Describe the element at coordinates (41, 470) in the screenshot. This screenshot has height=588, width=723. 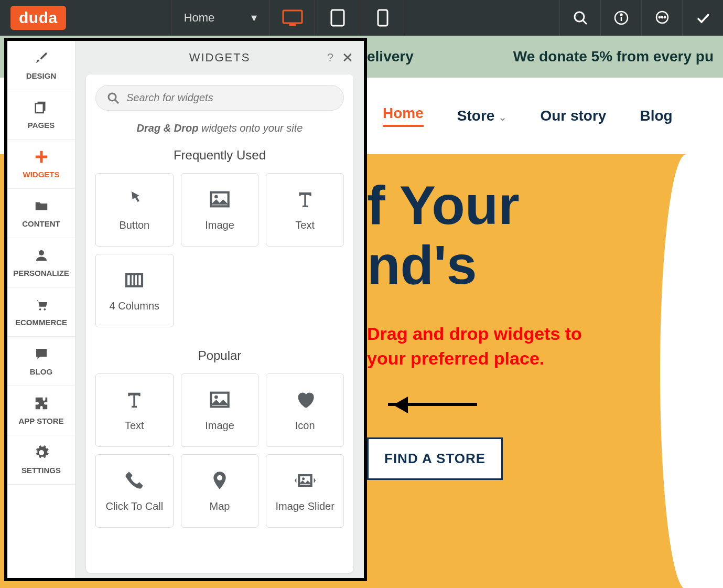
I see `sidebar-item-label: SETTINGS` at that location.